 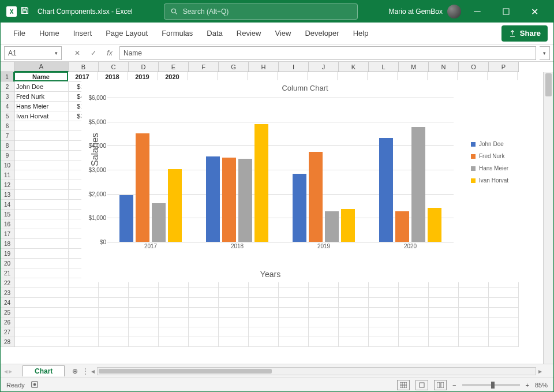 I want to click on minimize-button: ─, so click(x=477, y=12).